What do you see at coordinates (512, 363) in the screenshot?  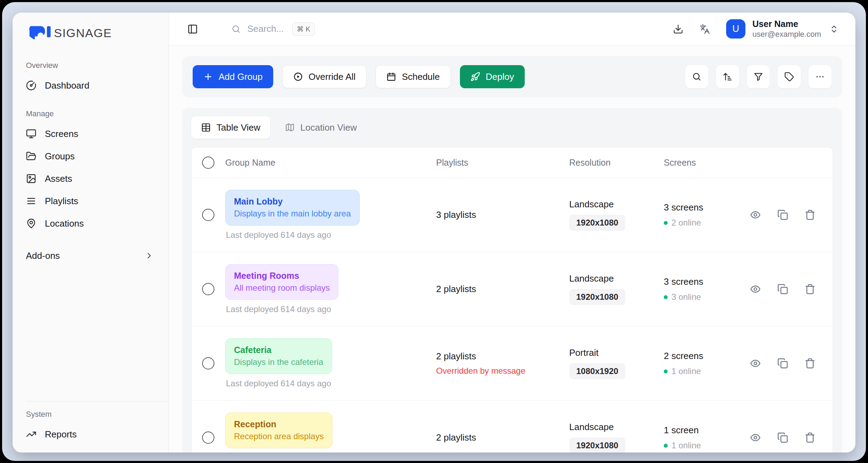 I see `table-row: Cafeteria Displays in the cafeteria Last…` at bounding box center [512, 363].